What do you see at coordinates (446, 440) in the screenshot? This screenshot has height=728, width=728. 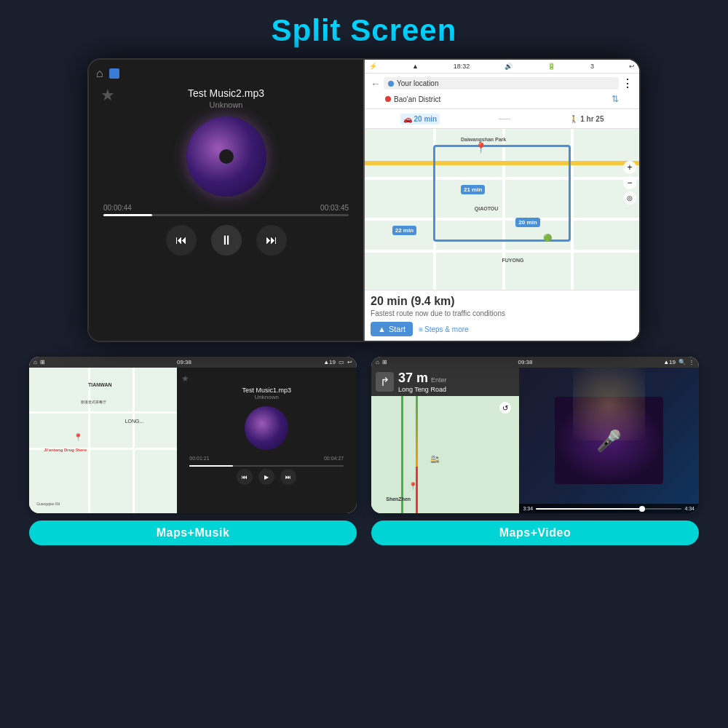 I see `mini2-nav-panel: ↱ 37 m Enter Long Teng Road` at bounding box center [446, 440].